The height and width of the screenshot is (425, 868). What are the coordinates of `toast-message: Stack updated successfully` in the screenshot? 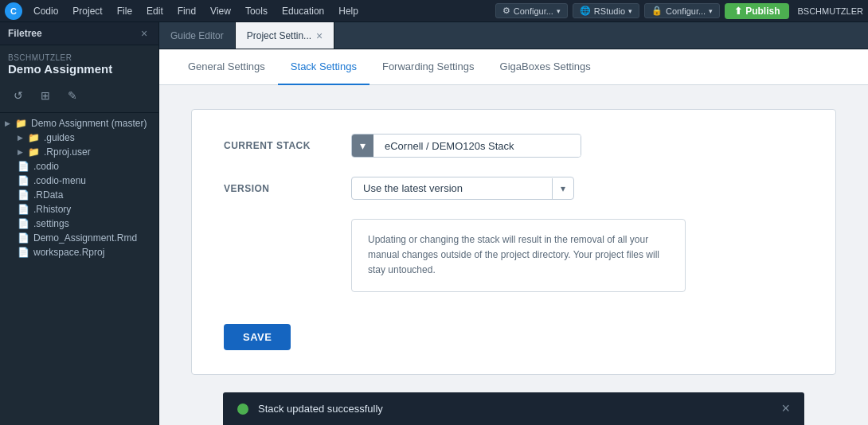 It's located at (514, 409).